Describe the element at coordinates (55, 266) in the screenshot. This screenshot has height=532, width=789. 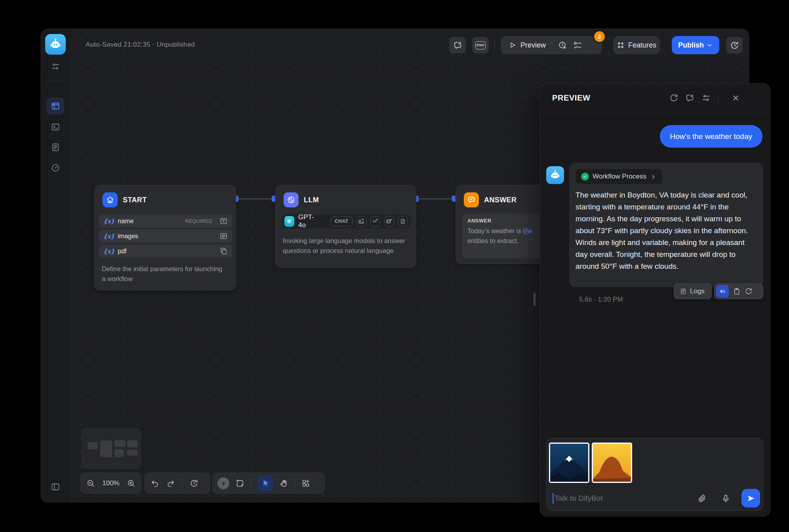
I see `sidebar` at that location.